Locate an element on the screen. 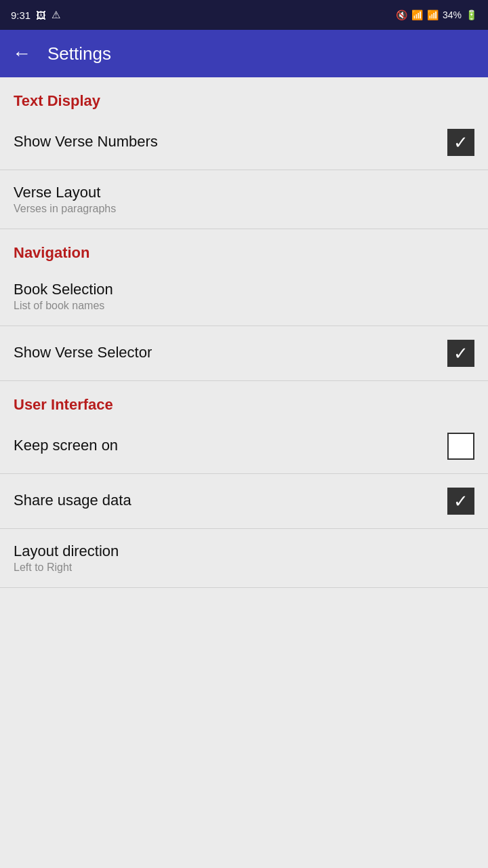 This screenshot has width=488, height=868. setting-text-show-verse-numbers: Show Verse Numbers is located at coordinates (230, 142).